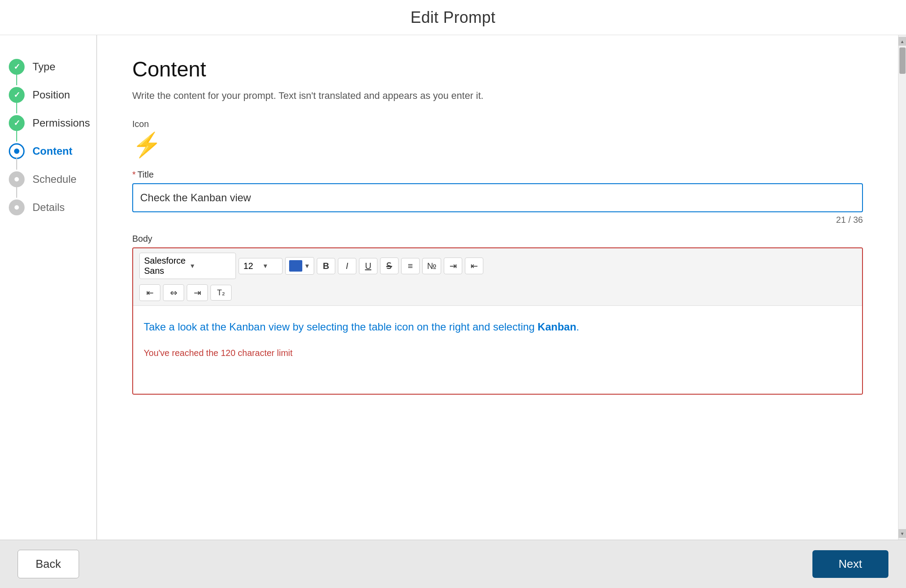  What do you see at coordinates (347, 266) in the screenshot?
I see `italic-button: I` at bounding box center [347, 266].